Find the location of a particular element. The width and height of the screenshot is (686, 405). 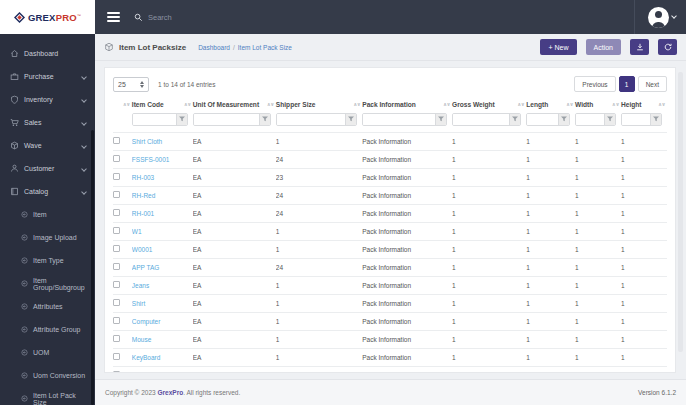

header-select-column: ∧∨ is located at coordinates (122, 106).